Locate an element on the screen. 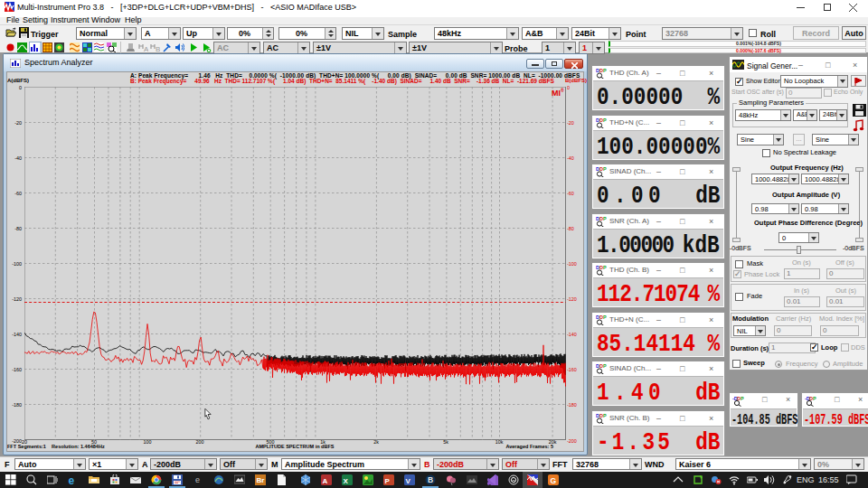  svg-text: G is located at coordinates (553, 481).